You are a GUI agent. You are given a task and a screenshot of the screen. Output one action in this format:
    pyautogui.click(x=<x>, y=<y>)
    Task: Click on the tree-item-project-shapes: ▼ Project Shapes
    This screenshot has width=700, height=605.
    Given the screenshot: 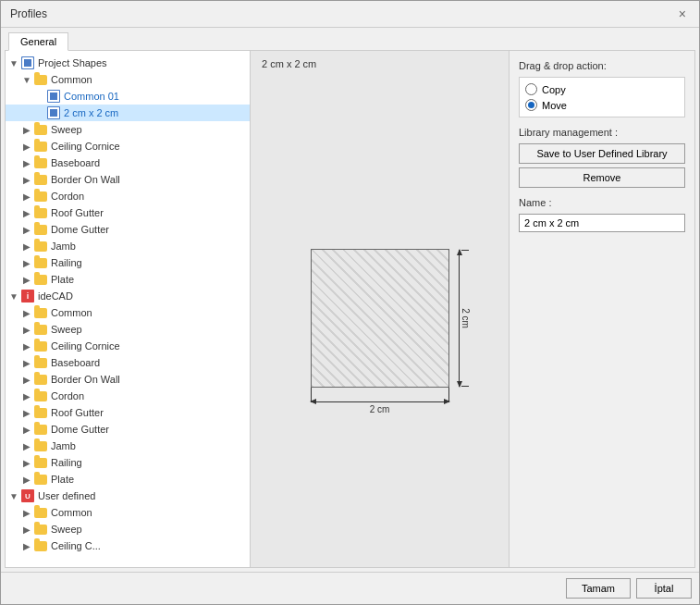 What is the action you would take?
    pyautogui.click(x=128, y=63)
    